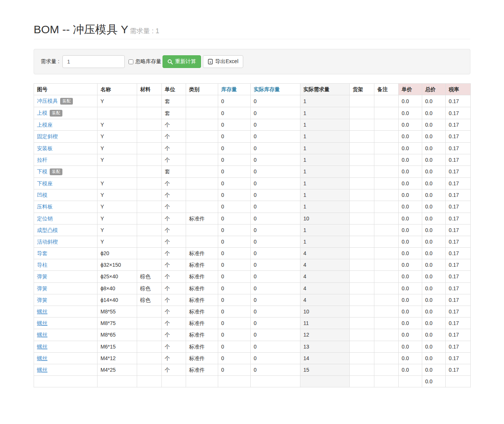 The height and width of the screenshot is (424, 504). Describe the element at coordinates (235, 90) in the screenshot. I see `col-header-stock: 库存量` at that location.